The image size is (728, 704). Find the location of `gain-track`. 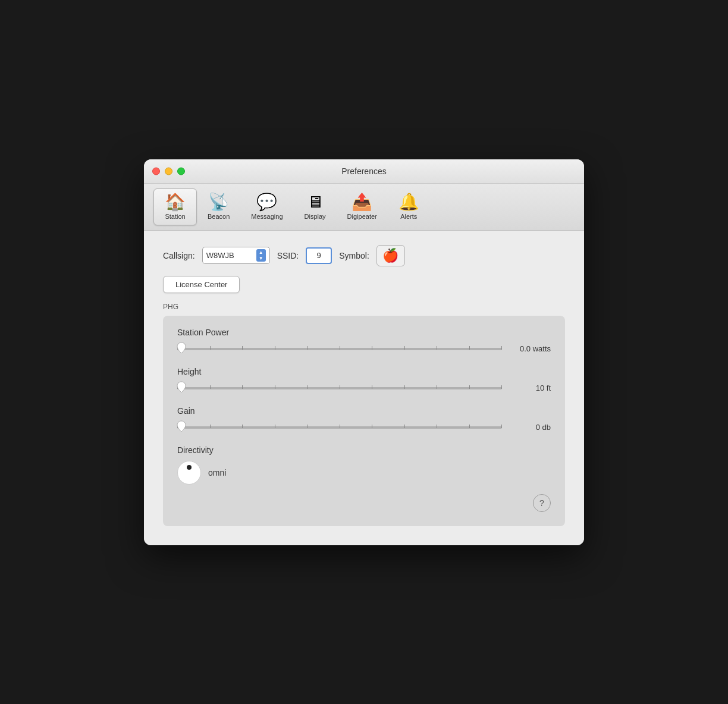

gain-track is located at coordinates (340, 428).